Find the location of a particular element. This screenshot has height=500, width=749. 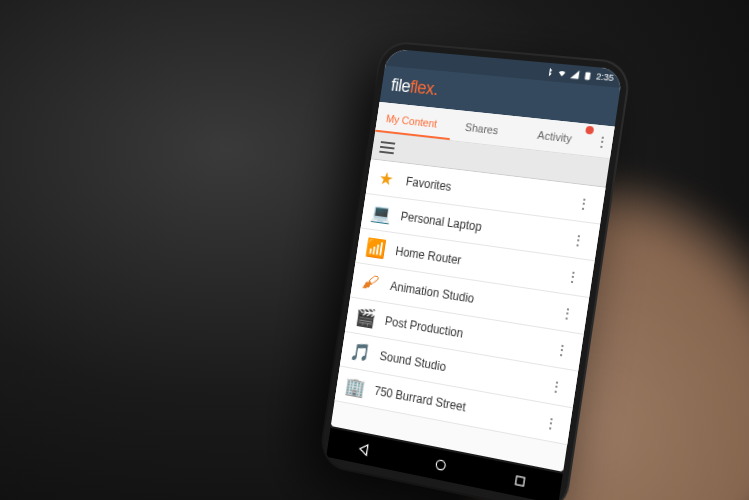

home-icon is located at coordinates (441, 464).